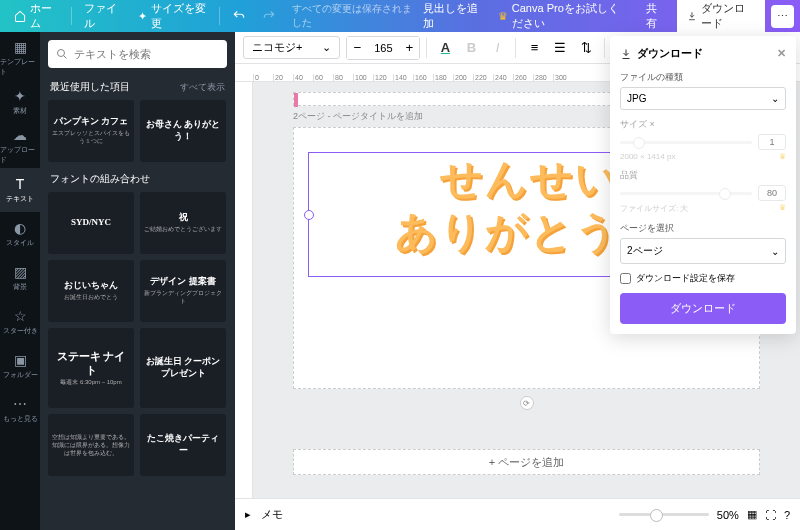 Image resolution: width=800 pixels, height=530 pixels. What do you see at coordinates (445, 48) in the screenshot?
I see `text-color-button: A` at bounding box center [445, 48].